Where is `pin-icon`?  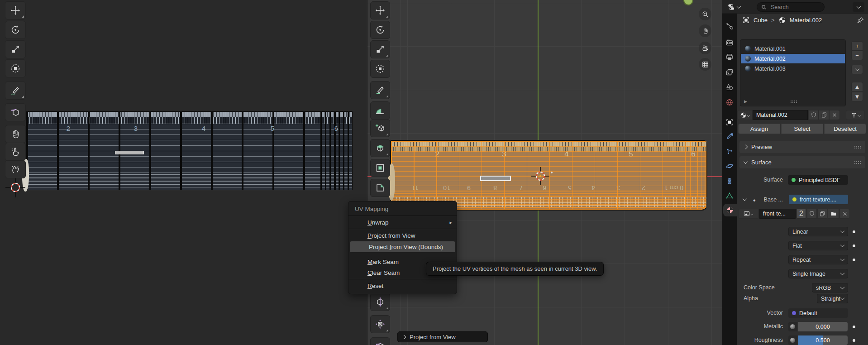 pin-icon is located at coordinates (860, 20).